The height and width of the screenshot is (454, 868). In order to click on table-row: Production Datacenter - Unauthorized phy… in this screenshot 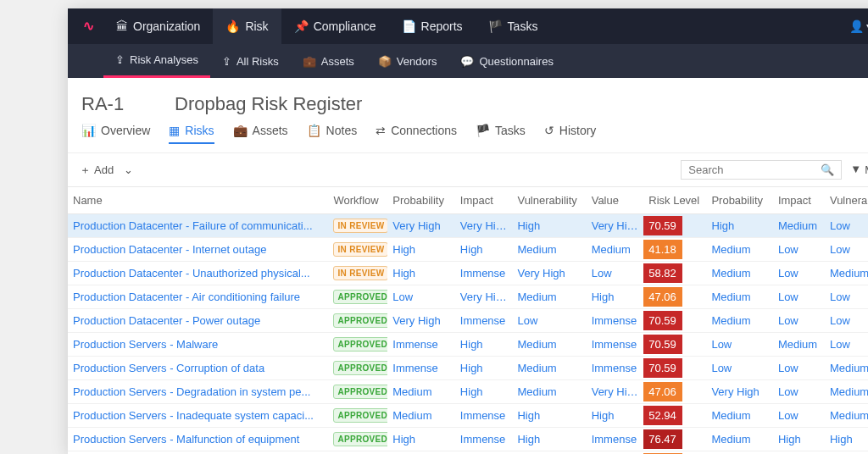, I will do `click(468, 274)`.